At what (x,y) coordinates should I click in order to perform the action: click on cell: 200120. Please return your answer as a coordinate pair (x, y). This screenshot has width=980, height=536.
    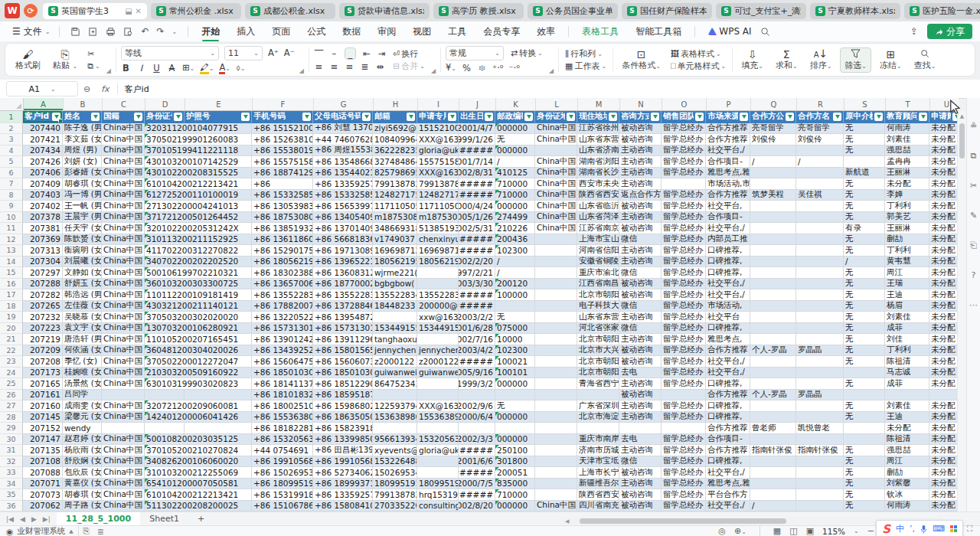
    Looking at the image, I should click on (515, 285).